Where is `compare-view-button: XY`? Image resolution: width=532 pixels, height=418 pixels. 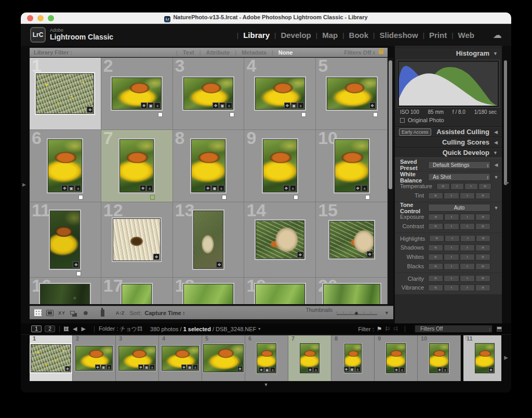 compare-view-button: XY is located at coordinates (62, 313).